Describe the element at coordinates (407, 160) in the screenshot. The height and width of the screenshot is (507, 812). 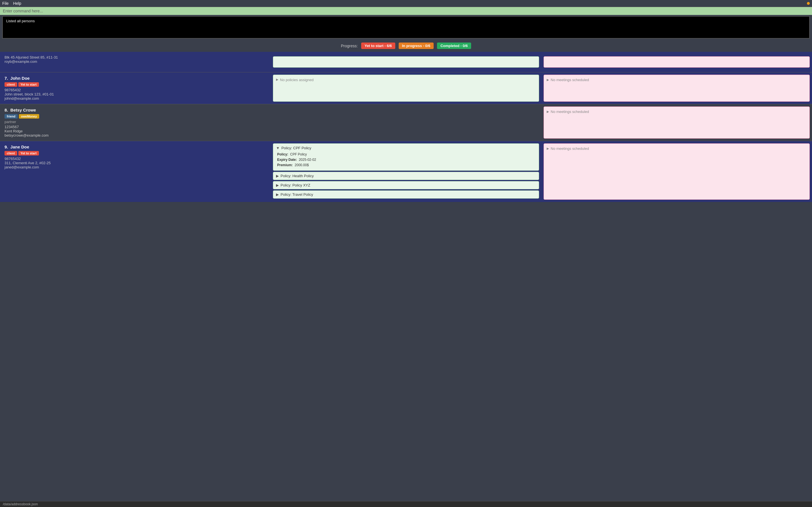
I see `policy-details: Policy: CPF Policy Expiry Date: 2025-02-…` at that location.